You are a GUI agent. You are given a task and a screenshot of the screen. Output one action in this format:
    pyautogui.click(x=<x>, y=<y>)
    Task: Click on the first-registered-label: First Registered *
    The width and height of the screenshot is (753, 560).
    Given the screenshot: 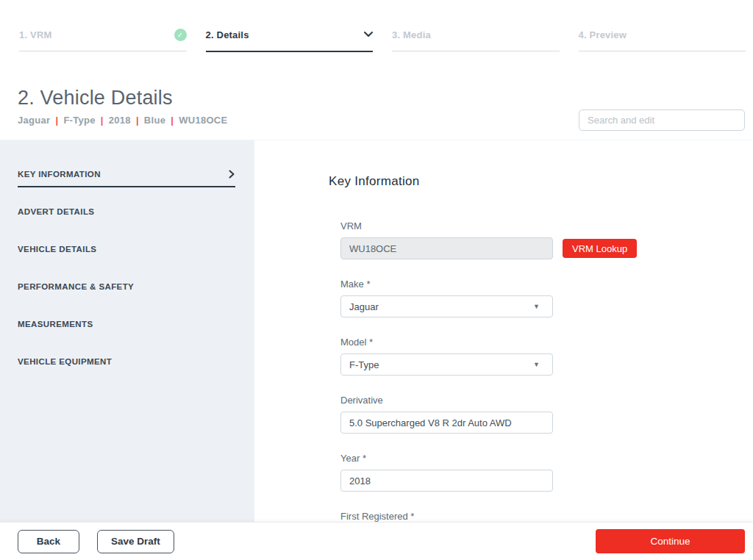 What is the action you would take?
    pyautogui.click(x=547, y=516)
    